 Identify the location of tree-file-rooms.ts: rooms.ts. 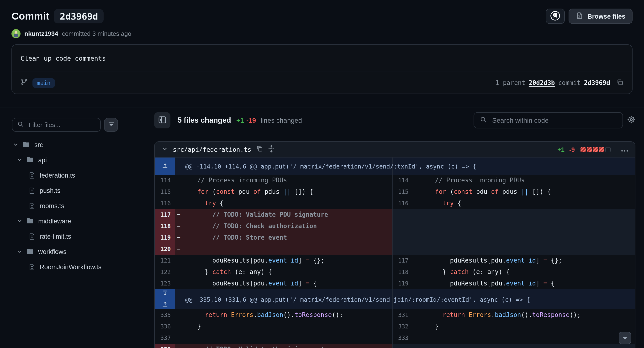
(74, 206).